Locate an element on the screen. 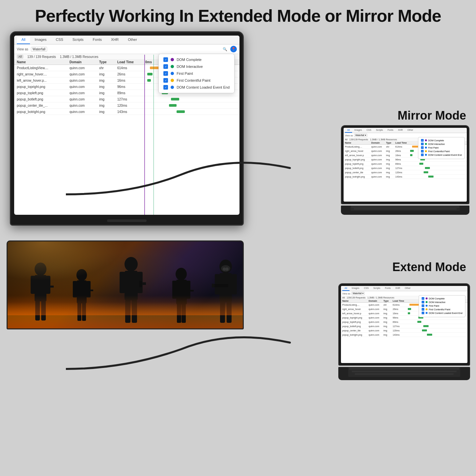 This screenshot has height=476, width=476. row-loadtime: 127ms is located at coordinates (131, 99).